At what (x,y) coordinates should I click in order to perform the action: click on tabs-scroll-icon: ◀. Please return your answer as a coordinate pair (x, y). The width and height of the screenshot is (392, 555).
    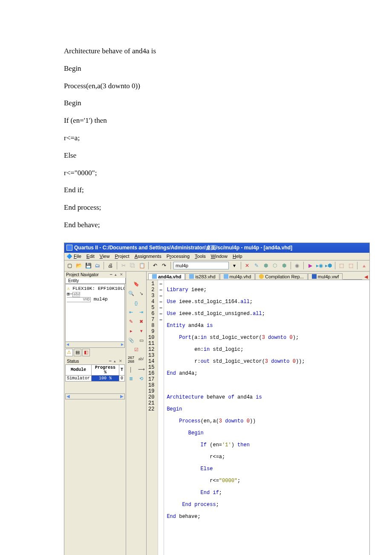
    Looking at the image, I should click on (366, 277).